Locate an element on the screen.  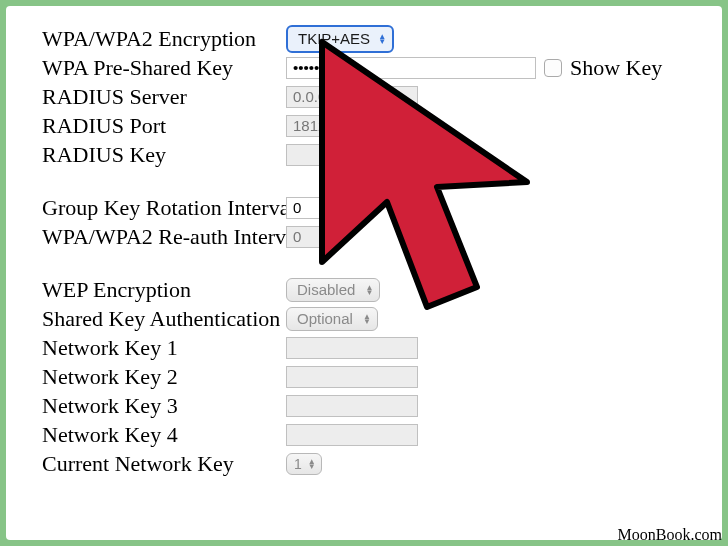
net-key-2-label: Network Key 2 is located at coordinates (164, 377).